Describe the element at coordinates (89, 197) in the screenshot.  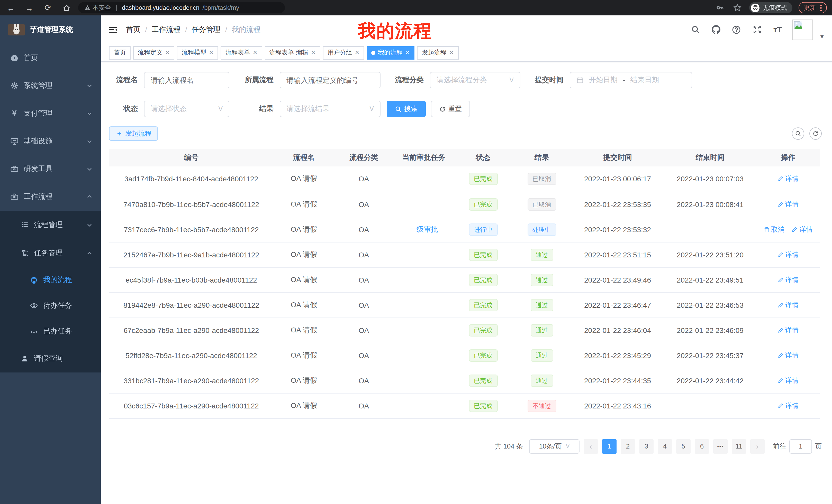
I see `chevron-up-icon` at that location.